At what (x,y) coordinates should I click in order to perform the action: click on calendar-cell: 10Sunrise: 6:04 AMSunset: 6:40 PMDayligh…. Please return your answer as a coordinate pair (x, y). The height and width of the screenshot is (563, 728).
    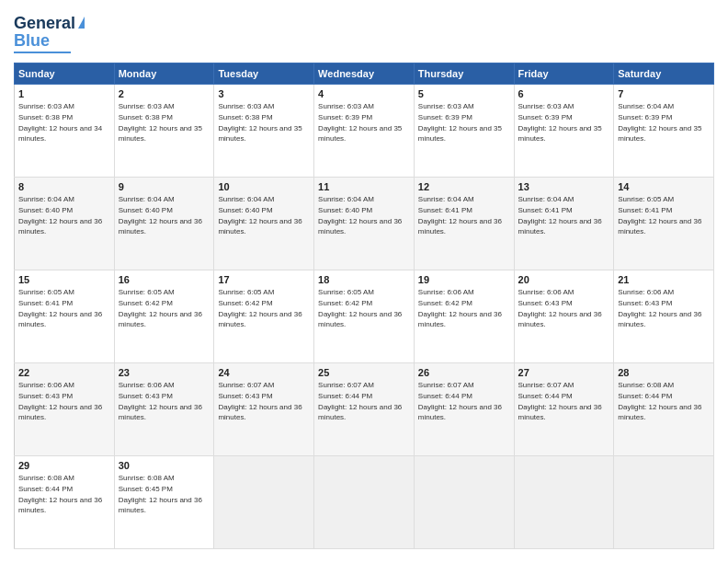
    Looking at the image, I should click on (265, 224).